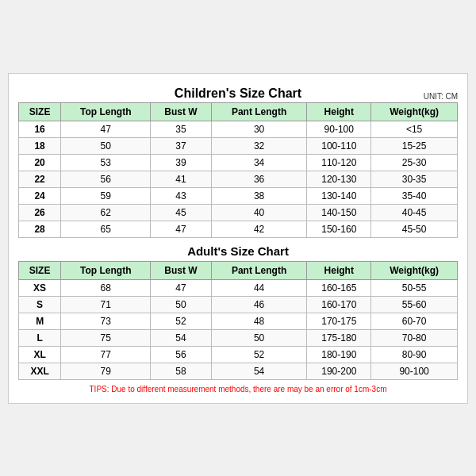  I want to click on adults-header-bust-w: Bust W, so click(181, 270).